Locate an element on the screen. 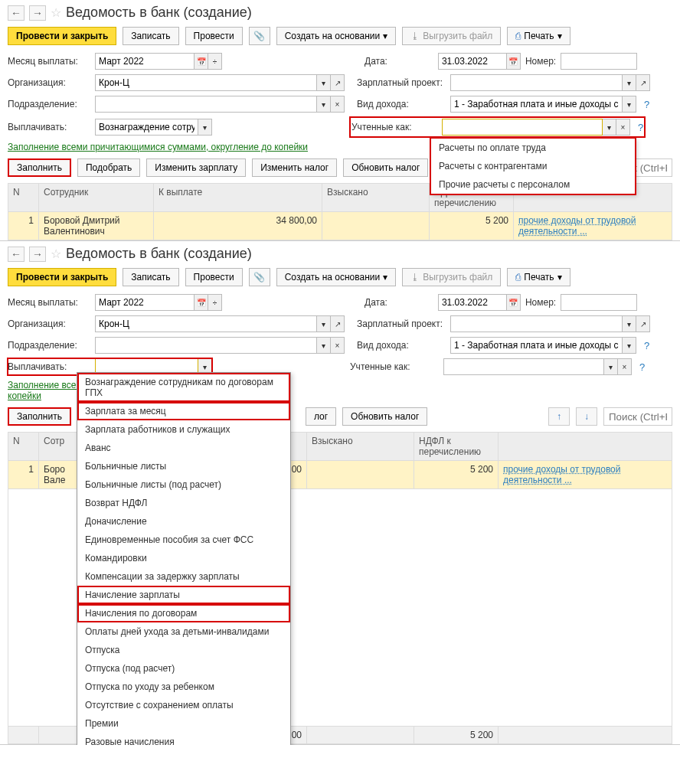 This screenshot has width=680, height=784. dropdown-option: Командировки is located at coordinates (184, 558).